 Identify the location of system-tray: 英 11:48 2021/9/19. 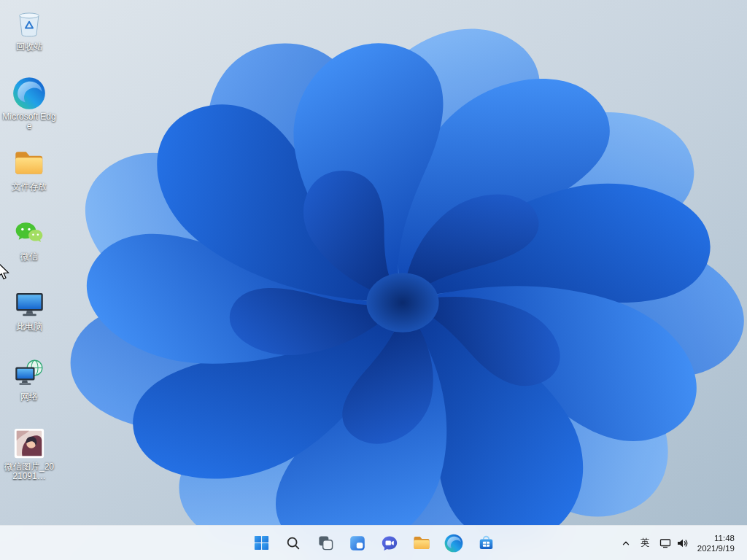
(682, 542).